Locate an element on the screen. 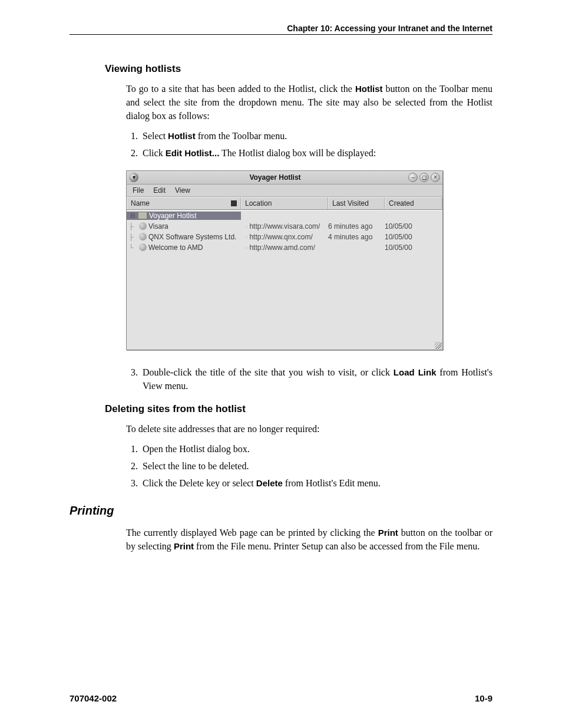 This screenshot has width=562, height=728. titlebar: ▾ Voyager Hotlist – ◻ × is located at coordinates (285, 178).